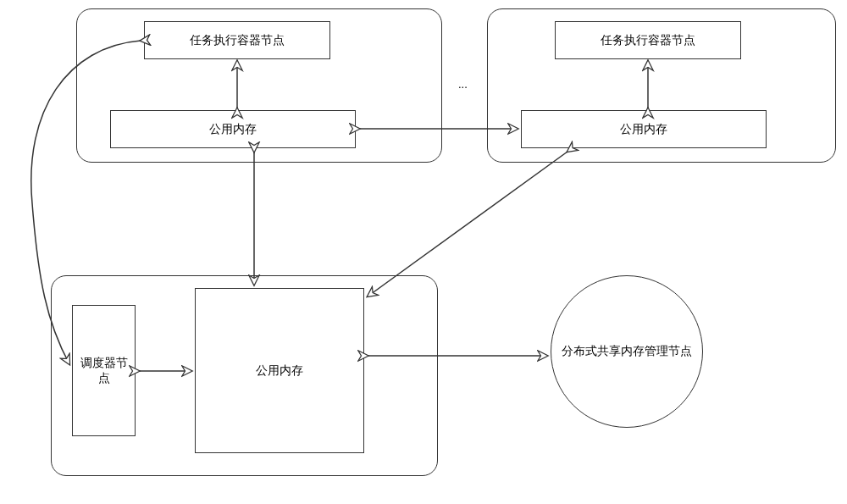 Image resolution: width=847 pixels, height=504 pixels. I want to click on label-shared-mem-top-left: 公用内存, so click(233, 130).